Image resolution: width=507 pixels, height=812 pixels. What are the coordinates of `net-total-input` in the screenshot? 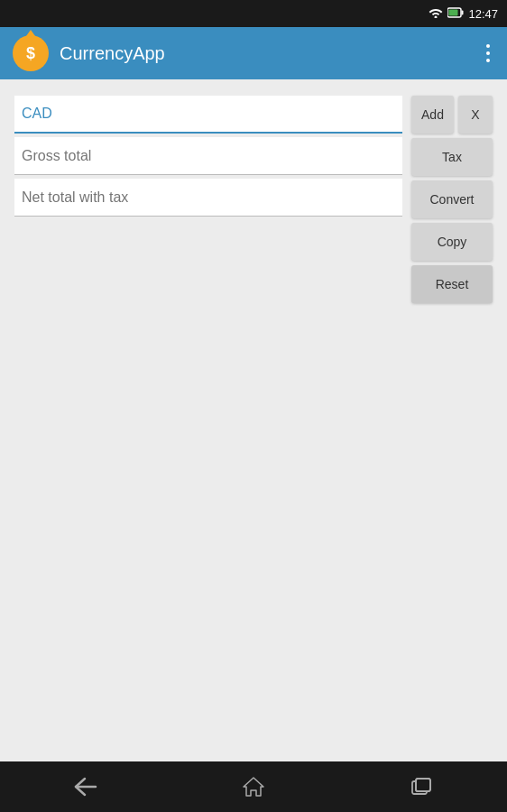 It's located at (208, 198).